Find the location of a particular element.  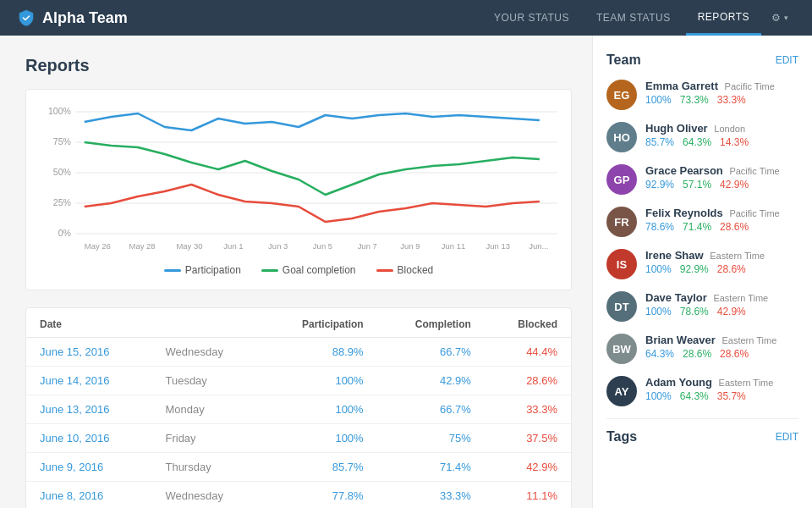

col-participation: Participation is located at coordinates (320, 323).